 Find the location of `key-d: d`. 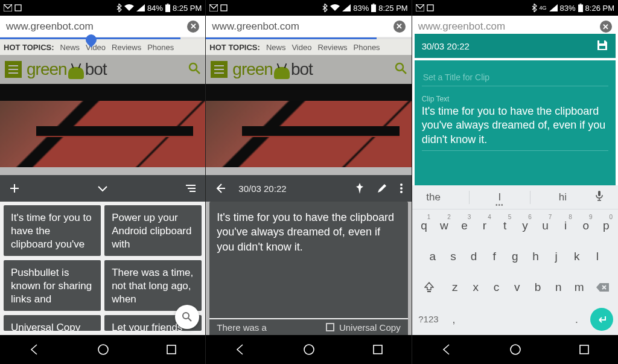

key-d: d is located at coordinates (474, 257).